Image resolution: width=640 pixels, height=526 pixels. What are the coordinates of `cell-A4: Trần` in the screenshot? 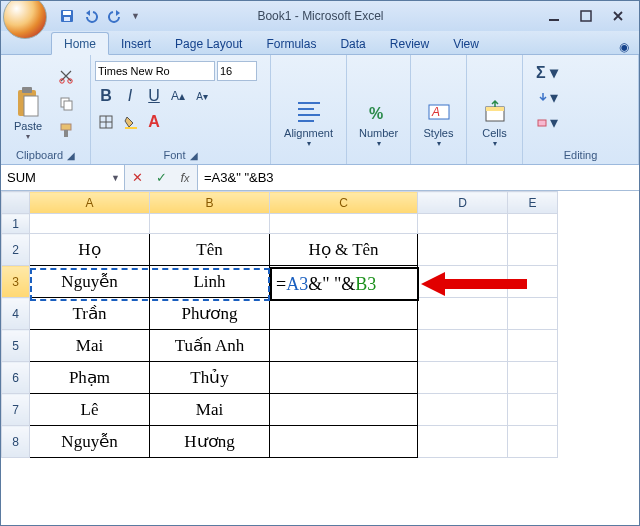 It's located at (90, 314).